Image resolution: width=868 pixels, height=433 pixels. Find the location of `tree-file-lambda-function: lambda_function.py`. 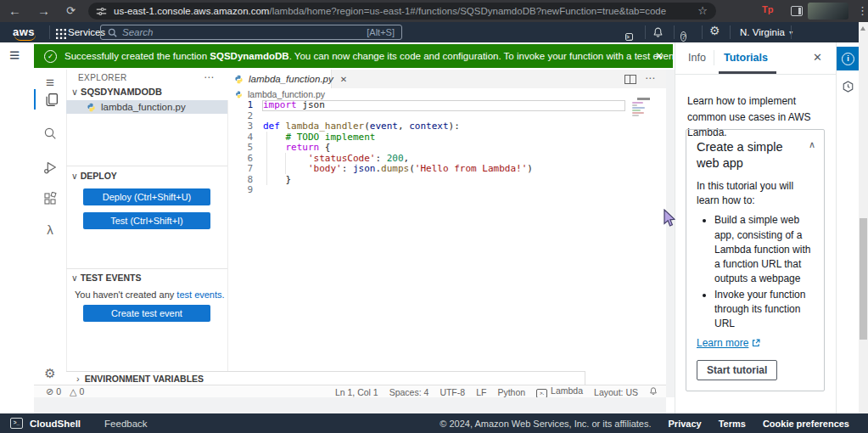

tree-file-lambda-function: lambda_function.py is located at coordinates (147, 107).